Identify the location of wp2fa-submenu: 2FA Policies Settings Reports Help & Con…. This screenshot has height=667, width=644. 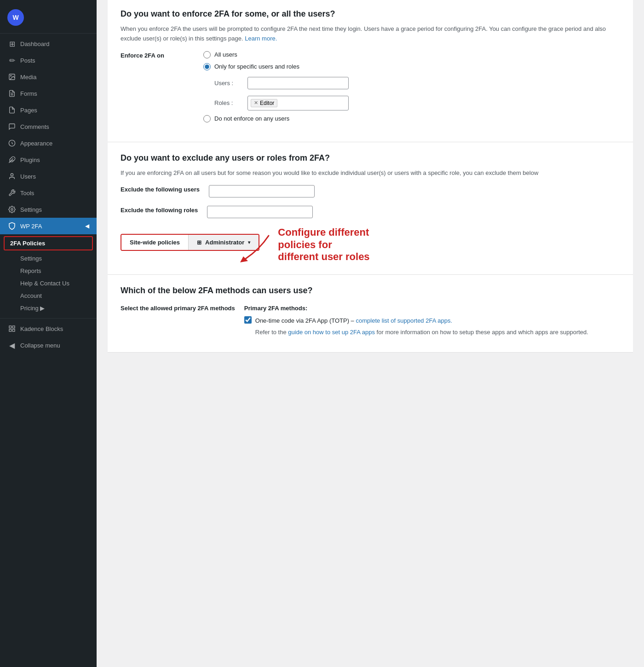
(48, 275).